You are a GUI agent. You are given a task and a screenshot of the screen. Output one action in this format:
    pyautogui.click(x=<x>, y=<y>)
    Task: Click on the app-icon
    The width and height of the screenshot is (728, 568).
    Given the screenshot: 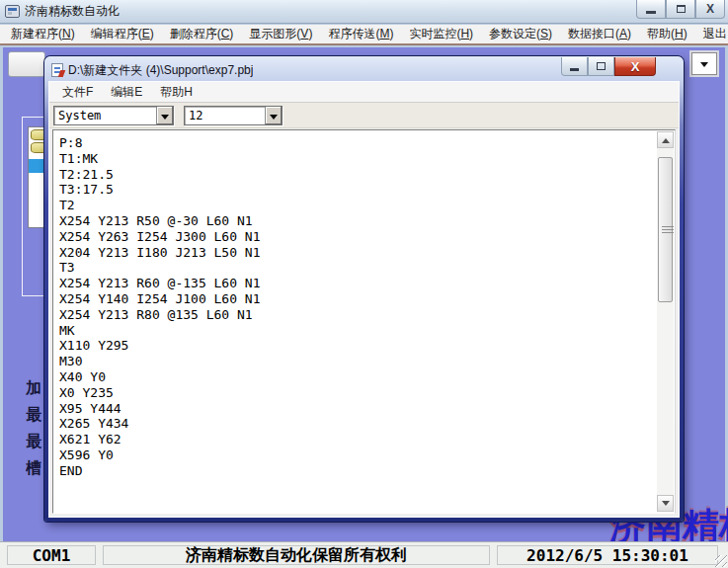 What is the action you would take?
    pyautogui.click(x=12, y=12)
    